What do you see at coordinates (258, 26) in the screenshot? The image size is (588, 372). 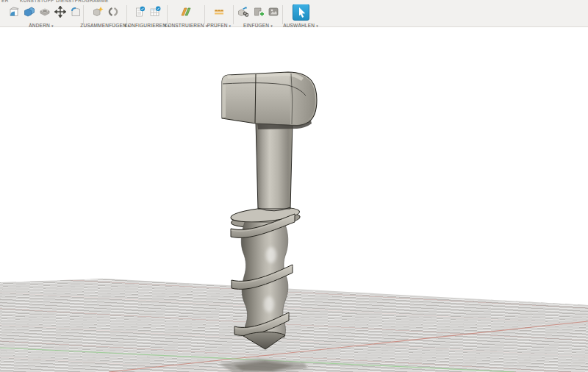 I see `dropdown-einfuegen: EINFÜGEN ▾` at bounding box center [258, 26].